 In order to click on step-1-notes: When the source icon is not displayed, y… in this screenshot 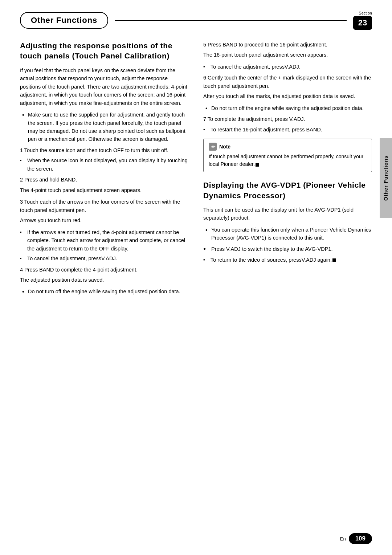, I will do `click(105, 165)`.